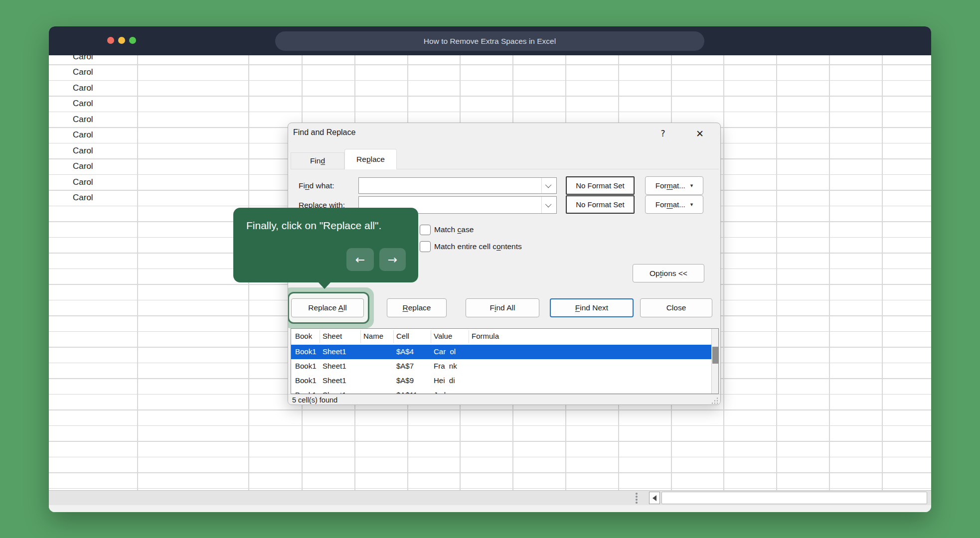  I want to click on result-cell: Jud y, so click(444, 393).